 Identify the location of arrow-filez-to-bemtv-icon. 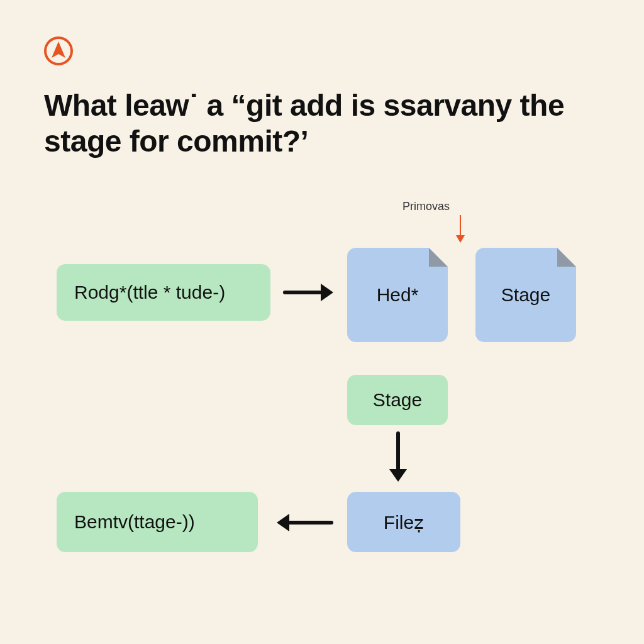
(305, 523).